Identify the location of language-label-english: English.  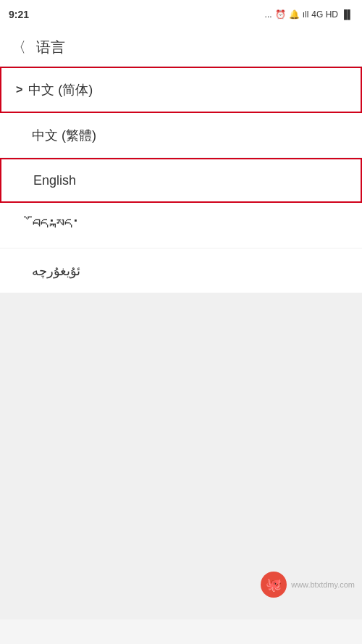
(55, 181).